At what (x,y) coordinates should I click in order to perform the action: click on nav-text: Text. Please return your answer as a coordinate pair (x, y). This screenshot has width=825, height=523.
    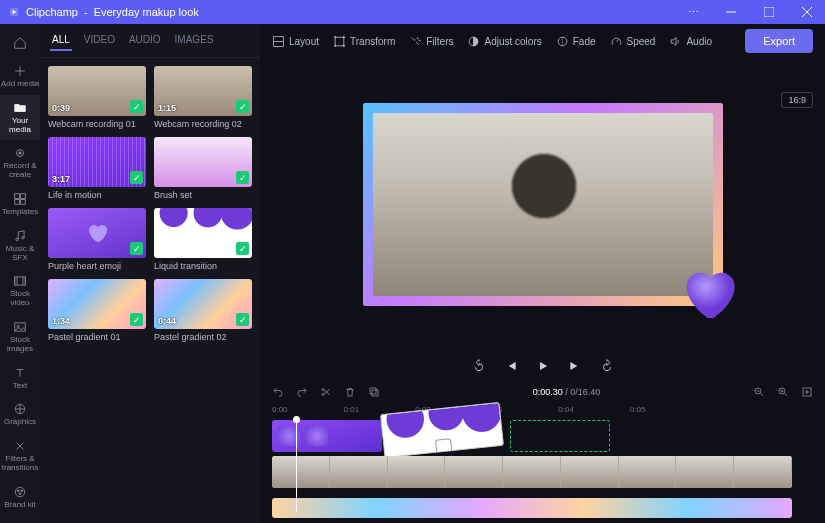
    Looking at the image, I should click on (20, 378).